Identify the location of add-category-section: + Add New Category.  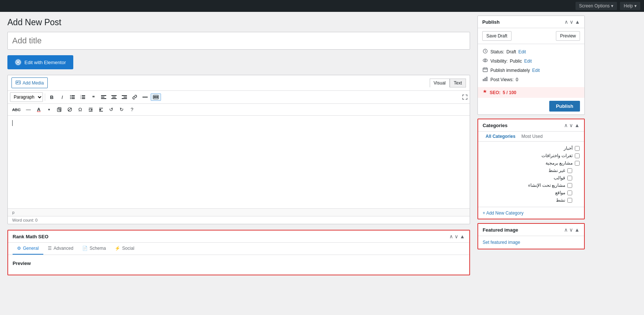
(531, 213).